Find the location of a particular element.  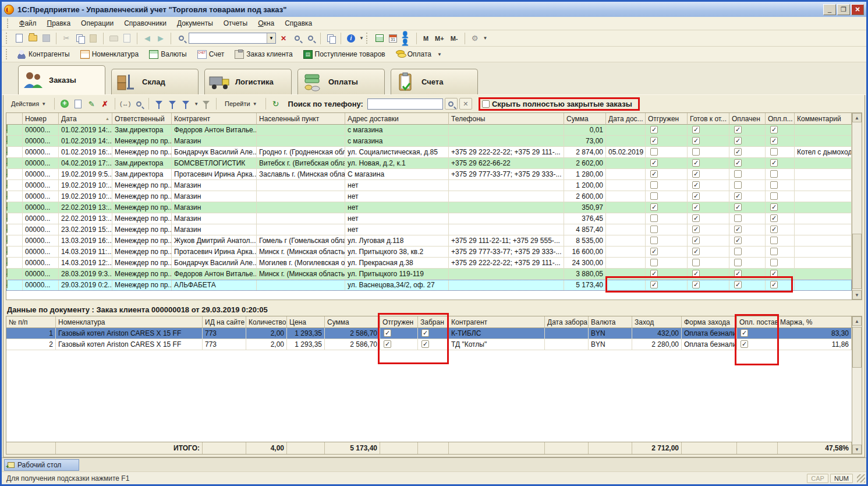

orders-col-comment: Комментарий is located at coordinates (823, 119).